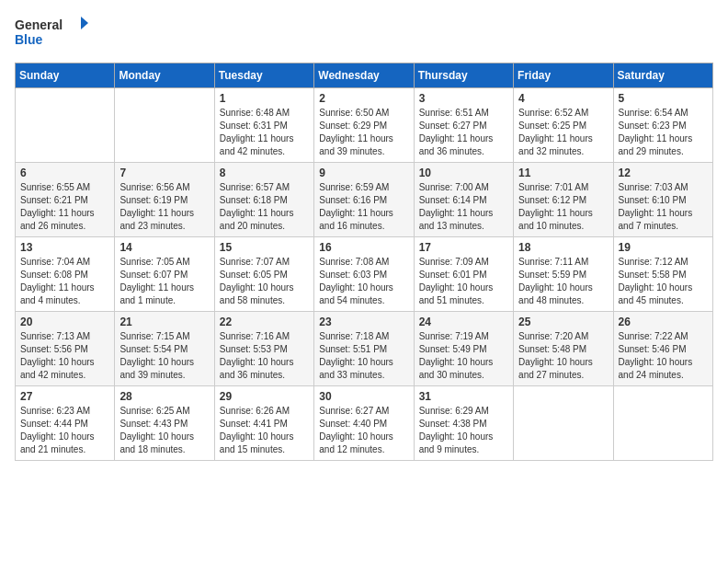 Image resolution: width=728 pixels, height=563 pixels. I want to click on calendar-week-row: 20Sunrise: 7:13 AM Sunset: 5:56 PM Dayli…, so click(364, 350).